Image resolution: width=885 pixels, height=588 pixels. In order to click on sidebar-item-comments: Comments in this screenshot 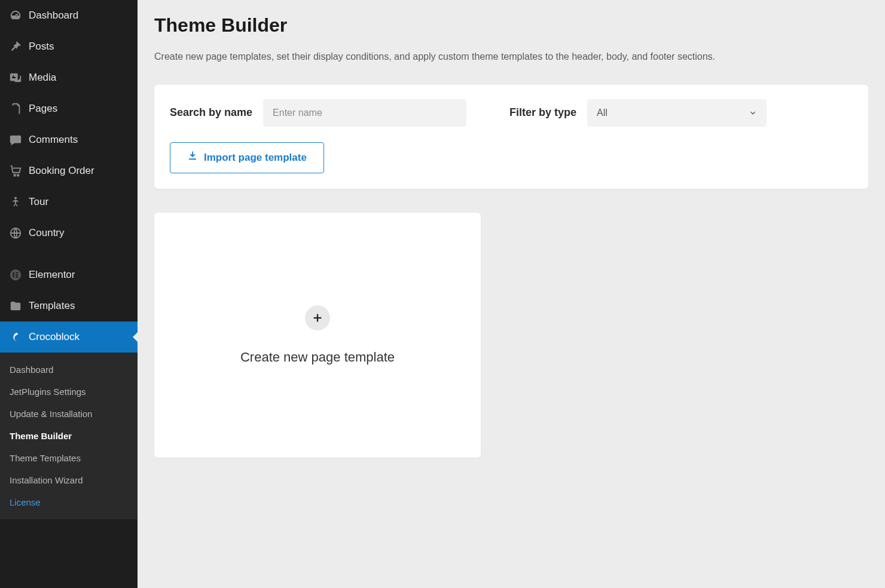, I will do `click(69, 140)`.